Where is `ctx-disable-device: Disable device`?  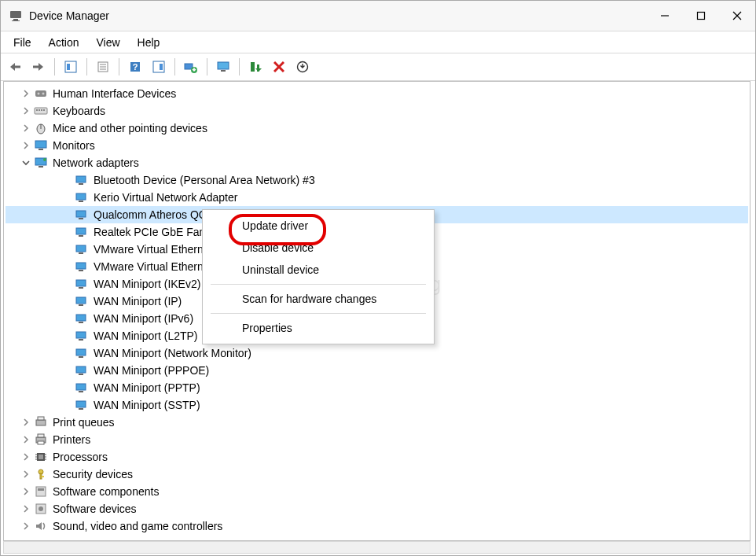 ctx-disable-device: Disable device is located at coordinates (318, 248).